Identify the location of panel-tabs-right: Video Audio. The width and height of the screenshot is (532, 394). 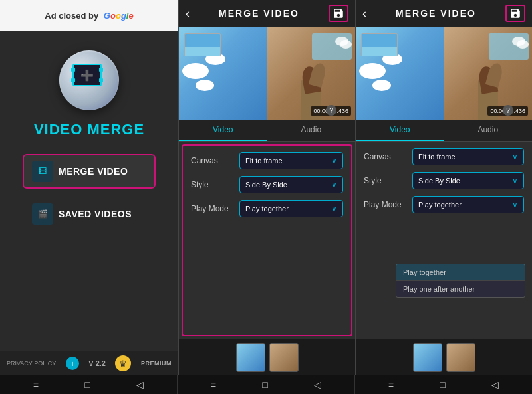
(444, 130).